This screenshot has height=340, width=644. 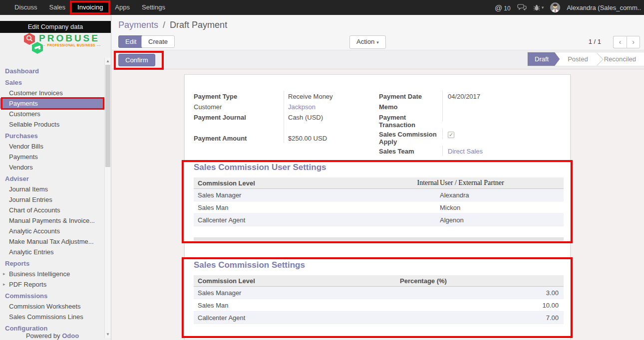 What do you see at coordinates (52, 136) in the screenshot?
I see `sidebar-heading-purchases: Purchases` at bounding box center [52, 136].